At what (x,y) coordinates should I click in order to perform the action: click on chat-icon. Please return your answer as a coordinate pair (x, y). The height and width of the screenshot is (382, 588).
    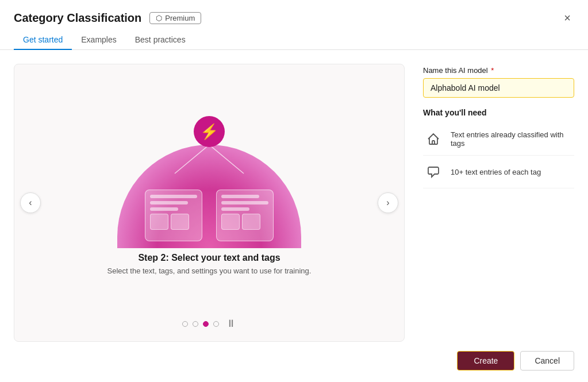
    Looking at the image, I should click on (433, 172).